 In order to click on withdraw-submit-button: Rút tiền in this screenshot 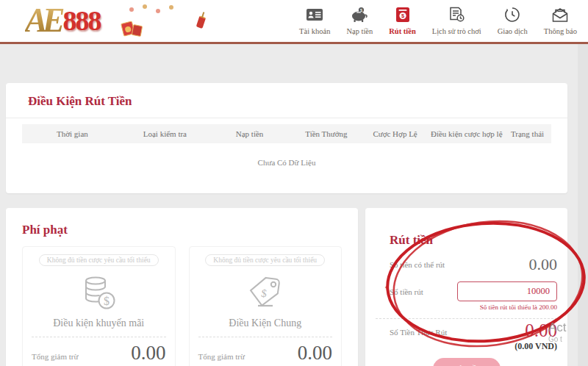, I will do `click(467, 362)`.